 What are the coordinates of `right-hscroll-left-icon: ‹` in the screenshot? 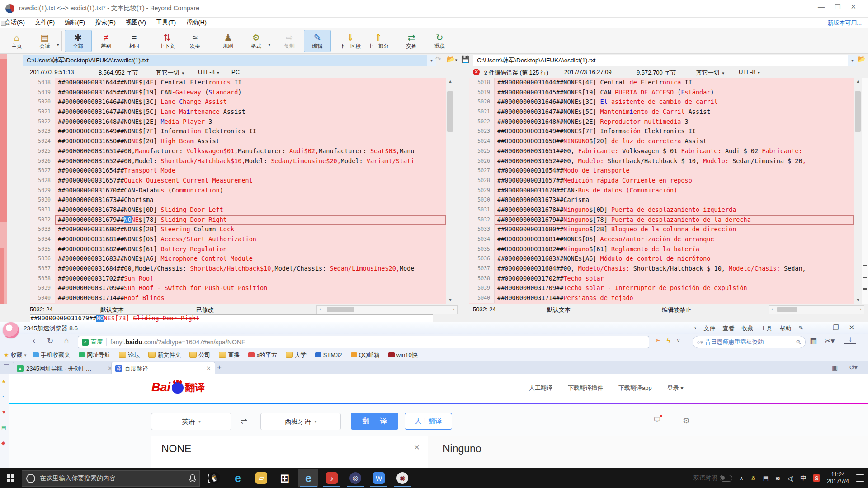 It's located at (772, 310).